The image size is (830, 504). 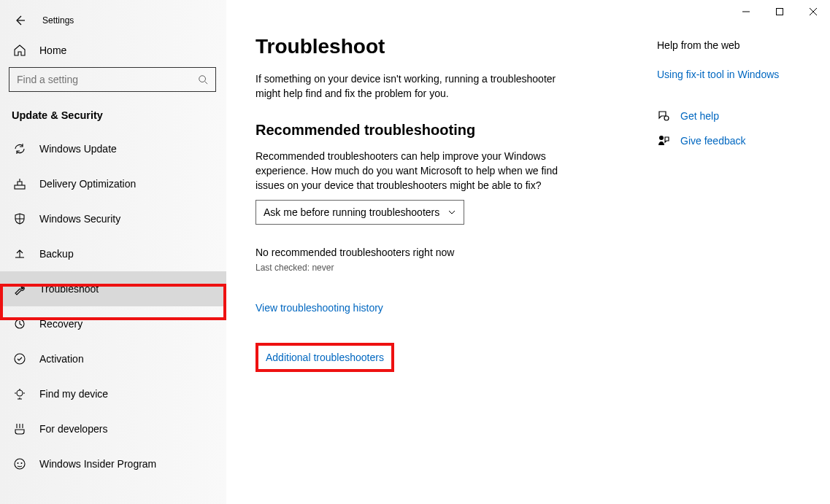 I want to click on home-icon, so click(x=20, y=50).